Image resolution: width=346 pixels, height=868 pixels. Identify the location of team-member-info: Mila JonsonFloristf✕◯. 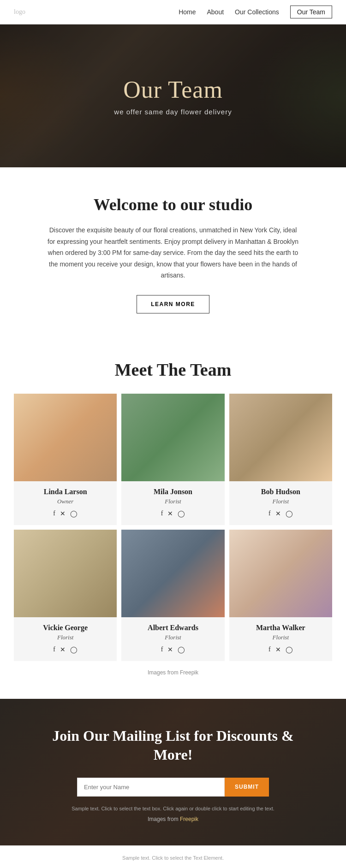
(173, 503).